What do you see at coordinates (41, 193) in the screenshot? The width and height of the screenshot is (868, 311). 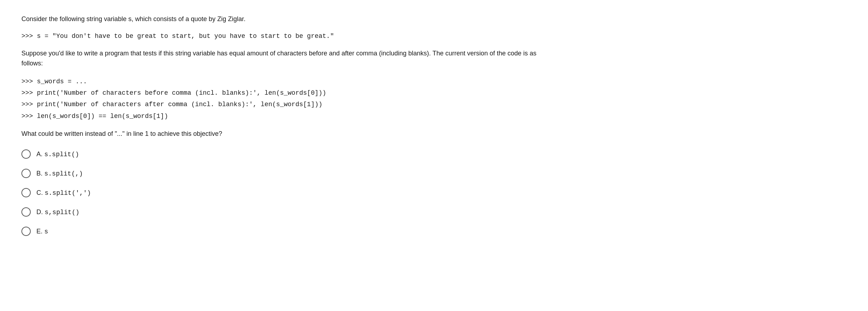 I see `option-label-c: C.` at bounding box center [41, 193].